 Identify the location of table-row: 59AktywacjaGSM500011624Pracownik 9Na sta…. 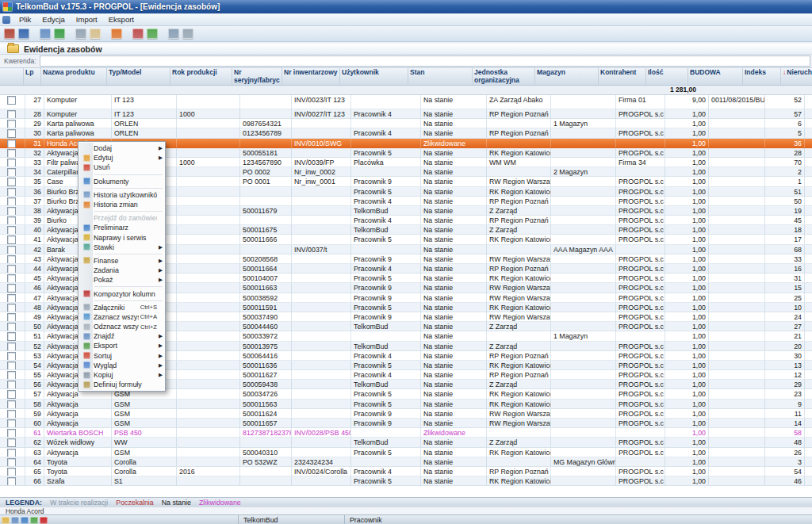
(406, 414).